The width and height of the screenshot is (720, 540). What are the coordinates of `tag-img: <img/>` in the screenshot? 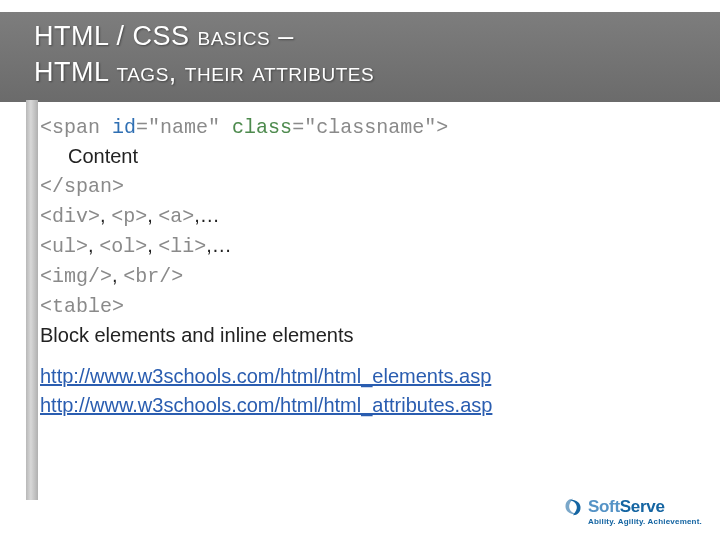 It's located at (76, 276).